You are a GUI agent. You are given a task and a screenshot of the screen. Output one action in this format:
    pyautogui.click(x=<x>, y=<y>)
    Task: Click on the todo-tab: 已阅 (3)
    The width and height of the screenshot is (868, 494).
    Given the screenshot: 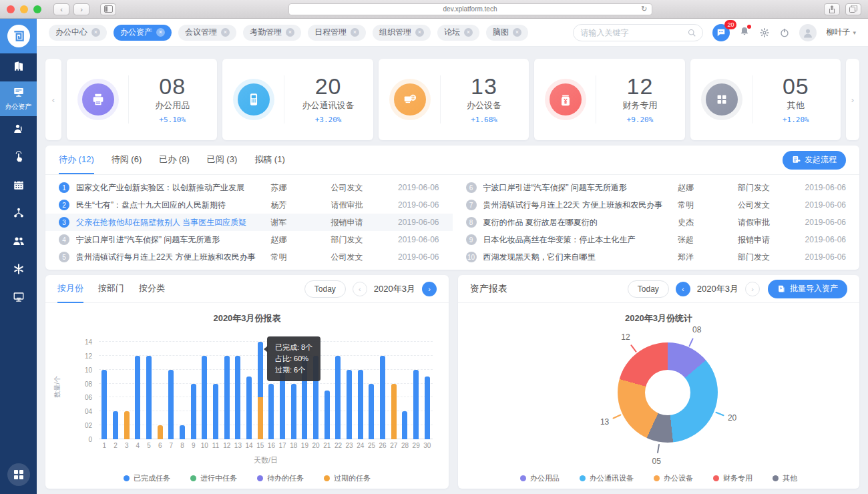 What is the action you would take?
    pyautogui.click(x=222, y=160)
    